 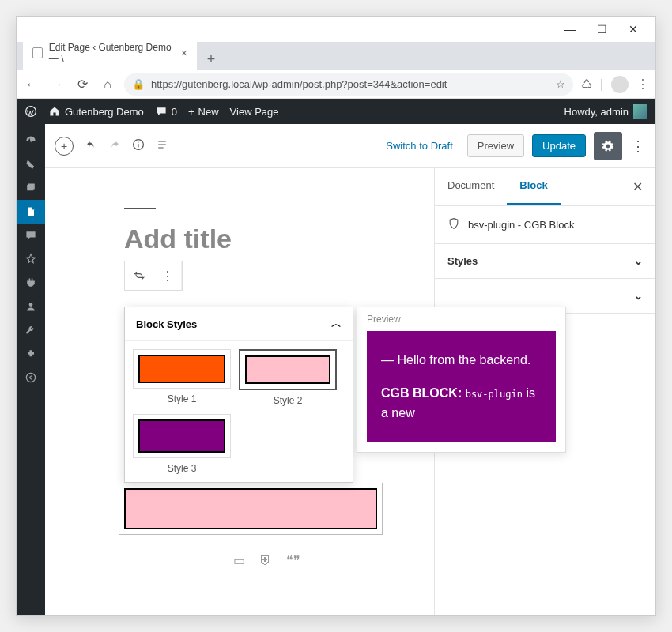 What do you see at coordinates (620, 85) in the screenshot?
I see `profile-avatar` at bounding box center [620, 85].